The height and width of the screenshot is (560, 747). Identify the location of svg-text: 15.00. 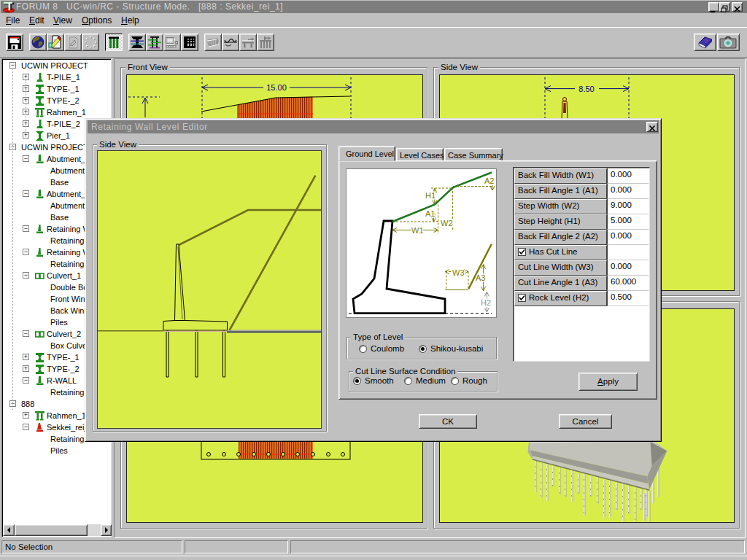
(276, 88).